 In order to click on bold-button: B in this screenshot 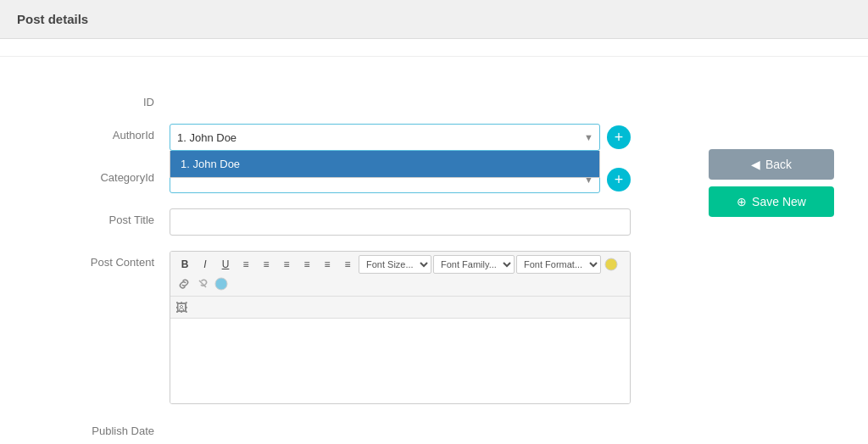, I will do `click(185, 264)`.